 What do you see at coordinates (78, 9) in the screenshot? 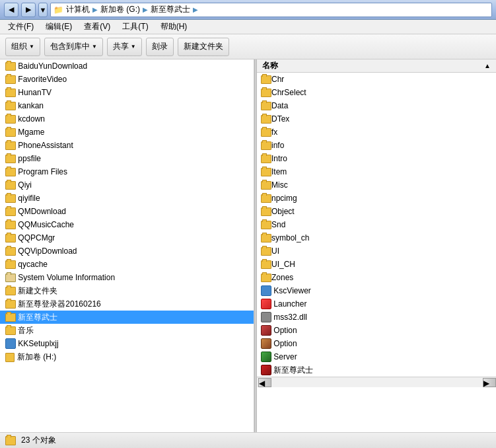
I see `address-part-1: 计算机` at bounding box center [78, 9].